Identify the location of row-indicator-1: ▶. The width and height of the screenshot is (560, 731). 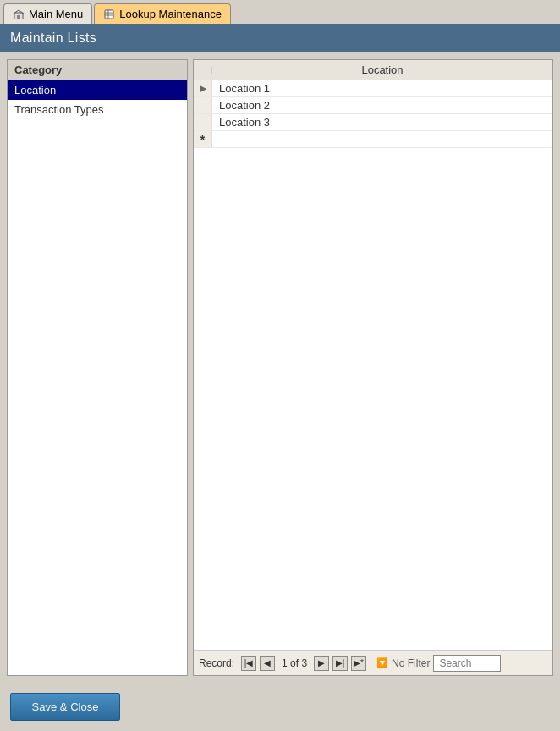
(203, 88).